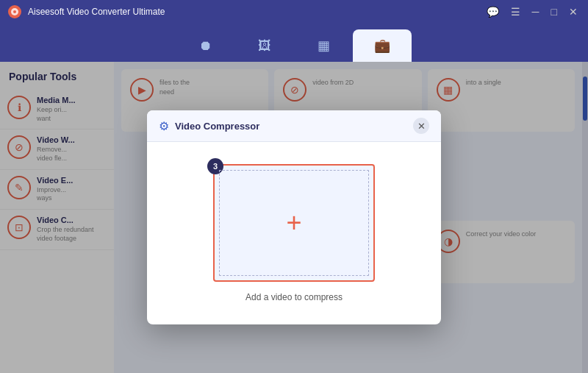 This screenshot has width=588, height=373. Describe the element at coordinates (294, 223) in the screenshot. I see `drop-zone-inner: +` at that location.